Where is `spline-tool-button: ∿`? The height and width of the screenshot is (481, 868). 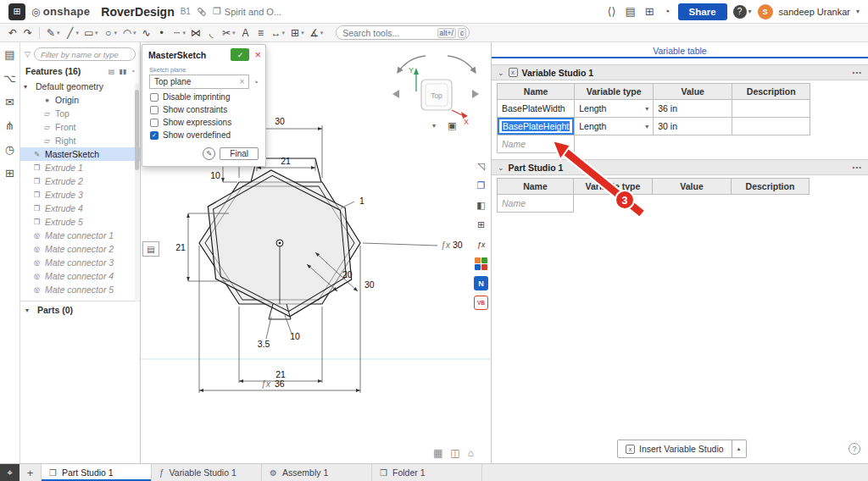 spline-tool-button: ∿ is located at coordinates (147, 33).